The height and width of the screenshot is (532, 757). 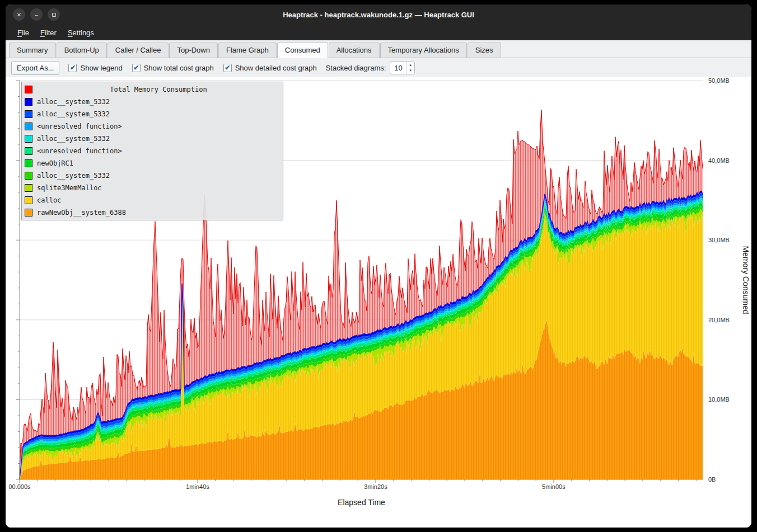 What do you see at coordinates (152, 151) in the screenshot?
I see `chart-legend: Total Memory Consumptionalloc__system_53…` at bounding box center [152, 151].